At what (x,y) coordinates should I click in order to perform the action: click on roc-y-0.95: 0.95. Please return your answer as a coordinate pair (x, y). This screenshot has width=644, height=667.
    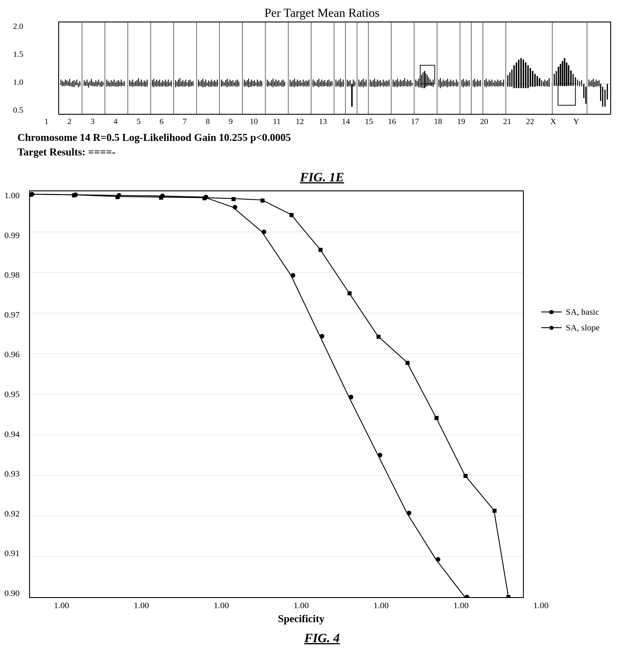
    Looking at the image, I should click on (12, 394).